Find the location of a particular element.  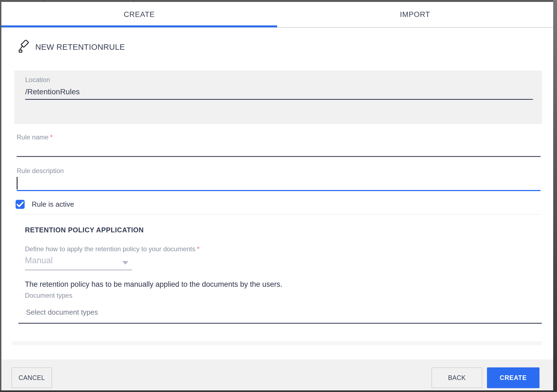

dialog-tabbar: CREATE IMPORT is located at coordinates (277, 15).